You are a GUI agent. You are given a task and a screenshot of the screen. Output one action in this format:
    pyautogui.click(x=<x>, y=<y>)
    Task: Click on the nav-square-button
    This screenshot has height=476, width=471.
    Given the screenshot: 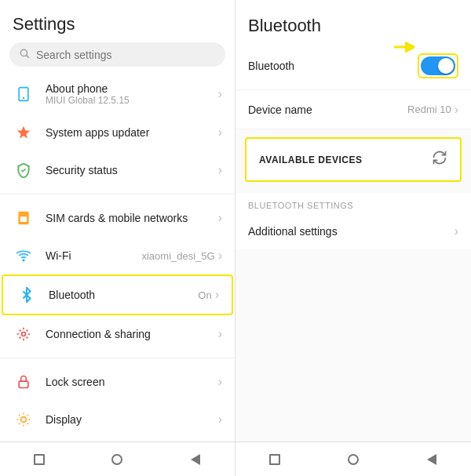 What is the action you would take?
    pyautogui.click(x=39, y=460)
    